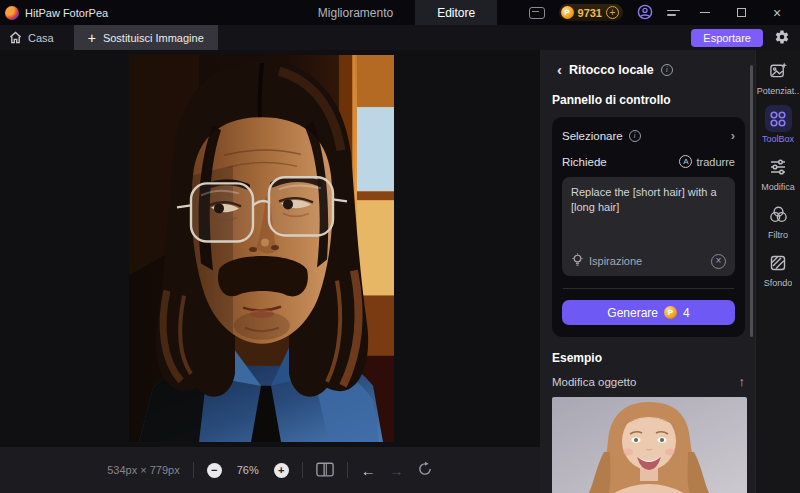 Image resolution: width=800 pixels, height=493 pixels. What do you see at coordinates (612, 70) in the screenshot?
I see `panel-title: Ritocco locale` at bounding box center [612, 70].